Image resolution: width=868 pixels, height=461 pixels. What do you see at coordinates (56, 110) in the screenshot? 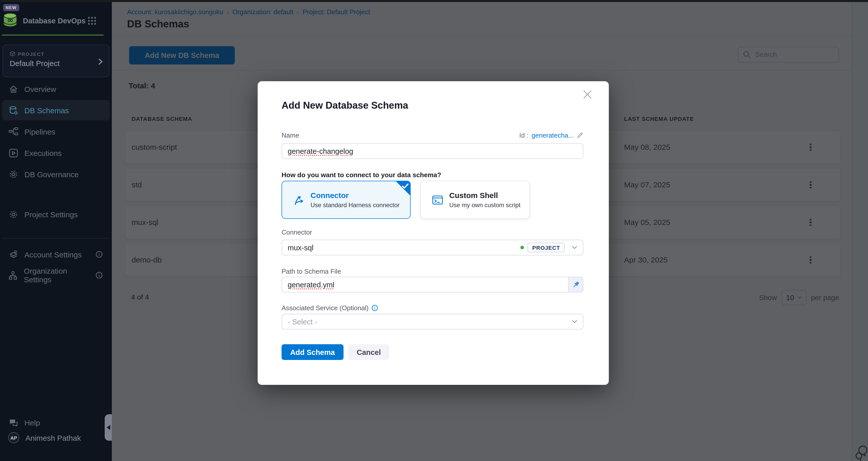
I see `sidebar-item-db-schemas: DB Schemas` at bounding box center [56, 110].